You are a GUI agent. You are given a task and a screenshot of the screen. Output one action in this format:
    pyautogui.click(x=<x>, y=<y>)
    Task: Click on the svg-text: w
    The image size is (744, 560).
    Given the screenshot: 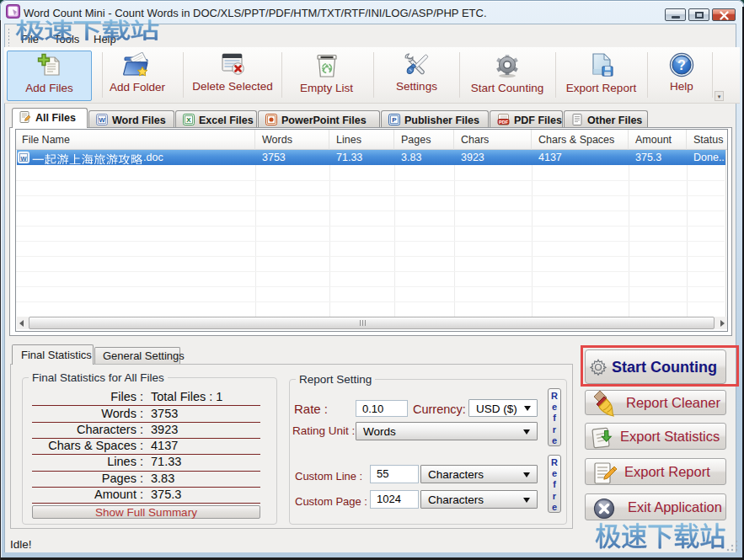 What is the action you would take?
    pyautogui.click(x=24, y=158)
    